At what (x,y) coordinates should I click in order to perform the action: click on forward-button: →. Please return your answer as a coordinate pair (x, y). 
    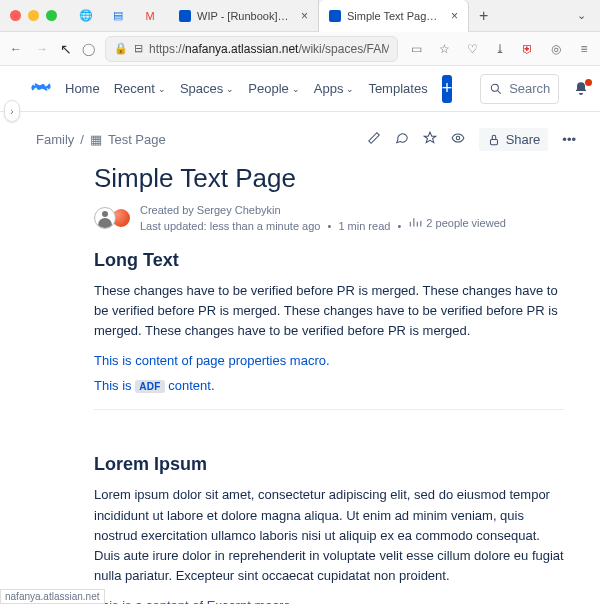
    Looking at the image, I should click on (42, 49).